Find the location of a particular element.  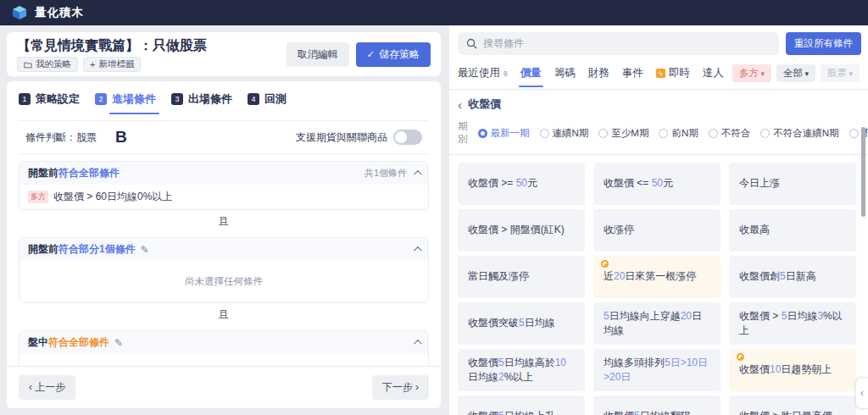

category-tabs: 最近使用 8 價量 籌碼 財務 is located at coordinates (591, 76).